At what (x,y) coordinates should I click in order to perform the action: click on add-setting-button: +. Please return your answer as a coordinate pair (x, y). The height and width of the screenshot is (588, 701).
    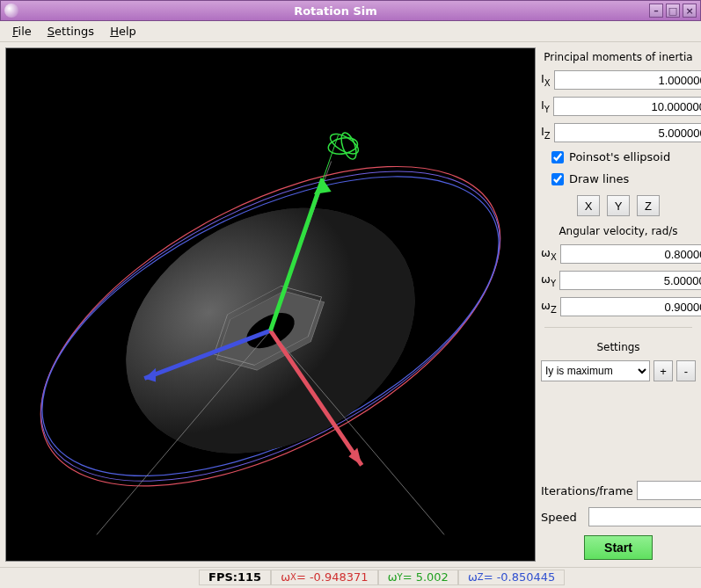
    Looking at the image, I should click on (663, 371).